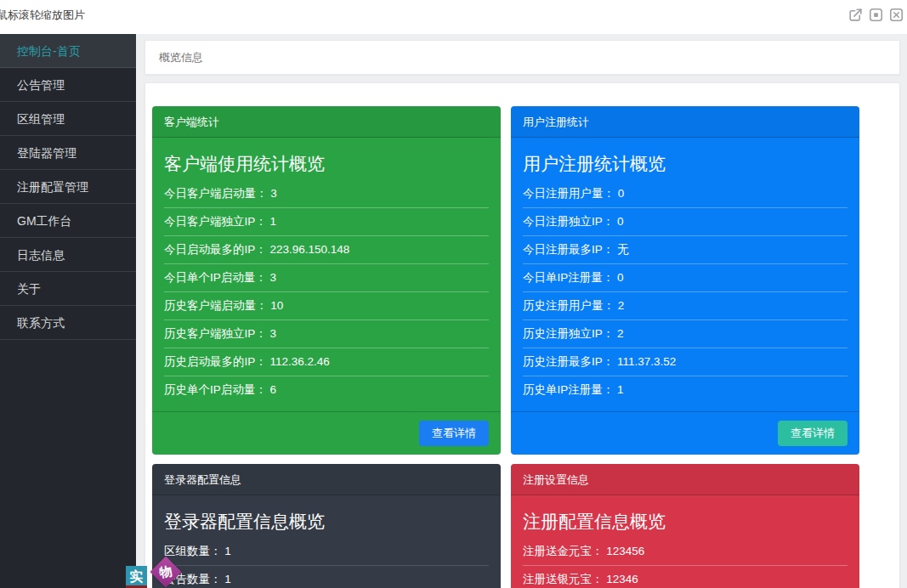 This screenshot has height=588, width=907. I want to click on stat-row: 今日注册独立IP： 0, so click(685, 223).